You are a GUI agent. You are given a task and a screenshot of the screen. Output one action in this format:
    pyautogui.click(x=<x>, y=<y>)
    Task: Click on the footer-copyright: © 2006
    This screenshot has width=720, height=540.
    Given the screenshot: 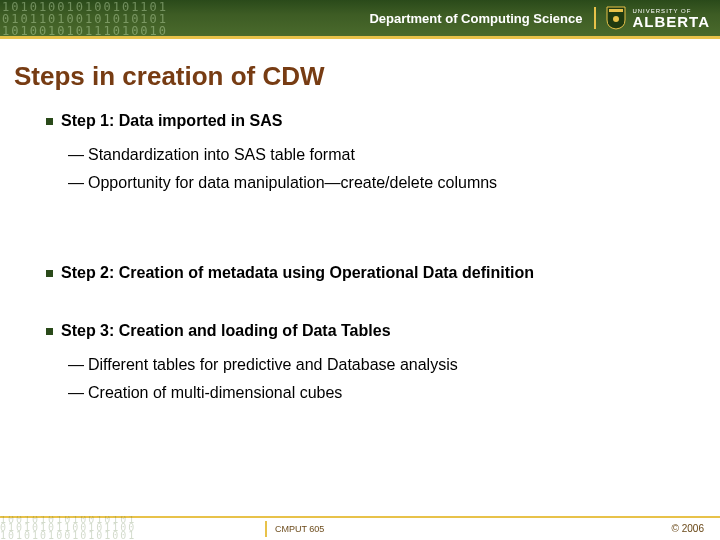 What is the action you would take?
    pyautogui.click(x=688, y=528)
    